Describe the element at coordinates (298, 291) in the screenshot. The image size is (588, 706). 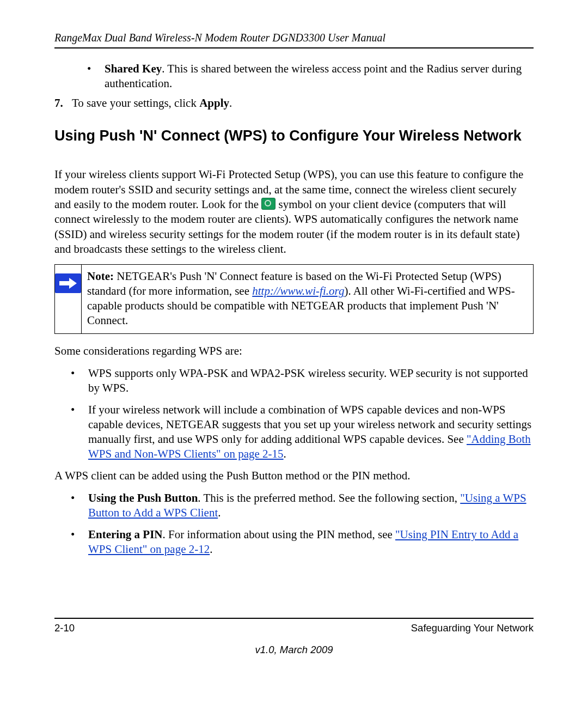
I see `wifi-org-link: http://www.wi-fi.org` at that location.